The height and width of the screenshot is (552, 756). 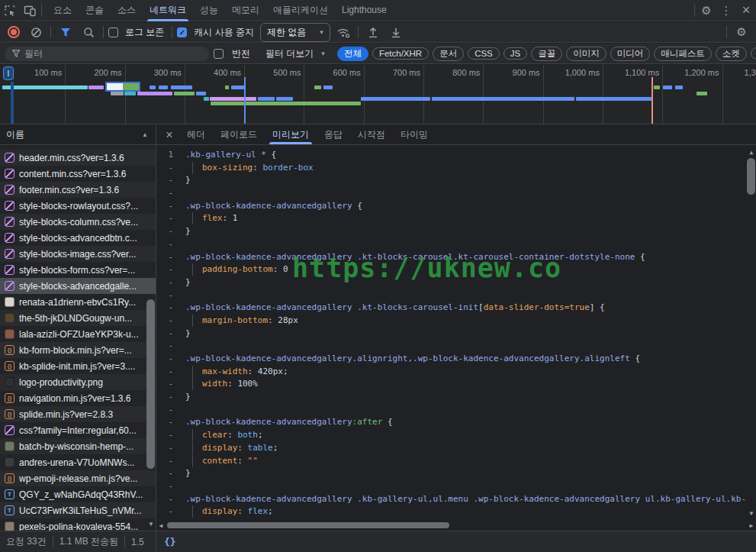 I want to click on request-row: content.min.css?ver=1.3.6, so click(x=78, y=174).